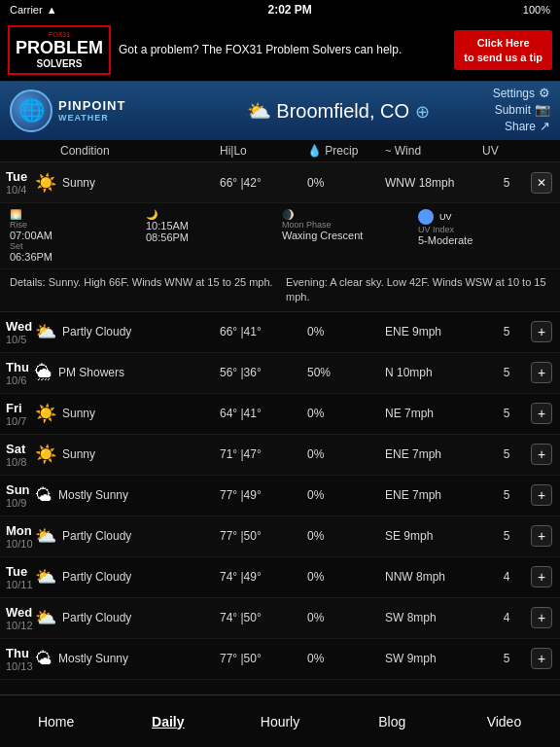 Image resolution: width=560 pixels, height=747 pixels. What do you see at coordinates (127, 659) in the screenshot?
I see `condition-9: 🌤 Mostly Sunny` at bounding box center [127, 659].